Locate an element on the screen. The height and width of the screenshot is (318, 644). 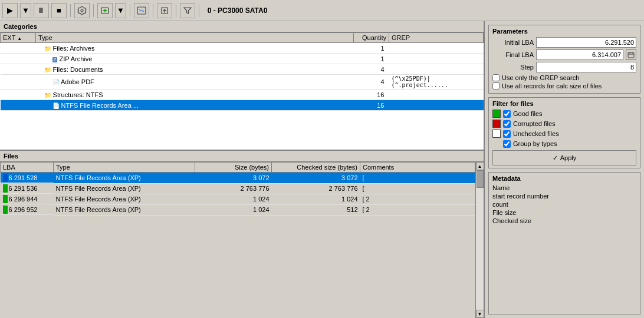
metadata-items-container: start record numbercountFile sizeChecked… is located at coordinates (564, 208).